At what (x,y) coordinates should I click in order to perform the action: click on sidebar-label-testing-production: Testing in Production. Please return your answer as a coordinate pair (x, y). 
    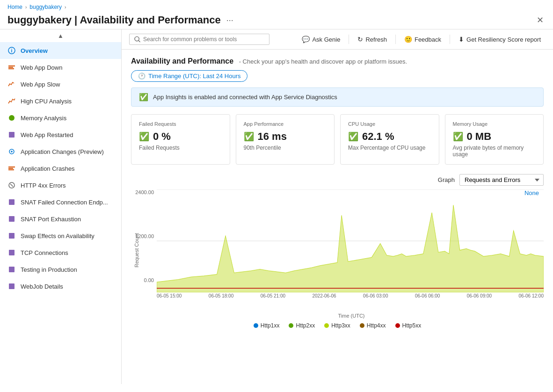
    Looking at the image, I should click on (49, 269).